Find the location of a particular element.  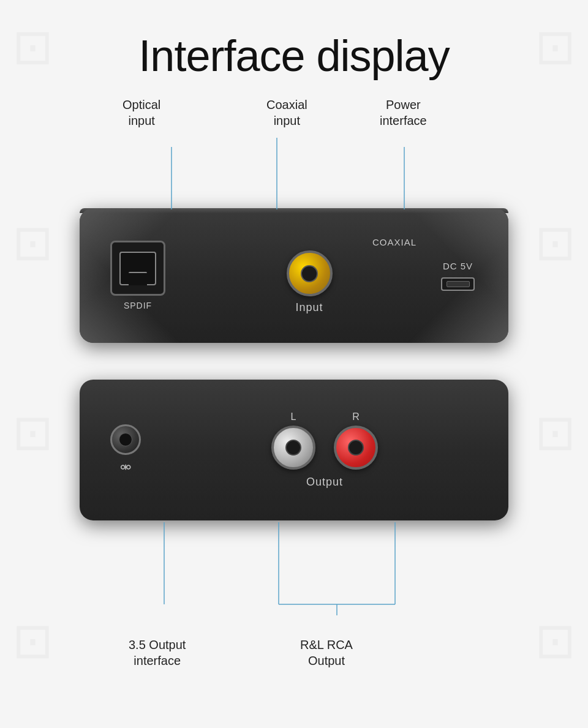

dc5v-label: DC 5V is located at coordinates (458, 266).